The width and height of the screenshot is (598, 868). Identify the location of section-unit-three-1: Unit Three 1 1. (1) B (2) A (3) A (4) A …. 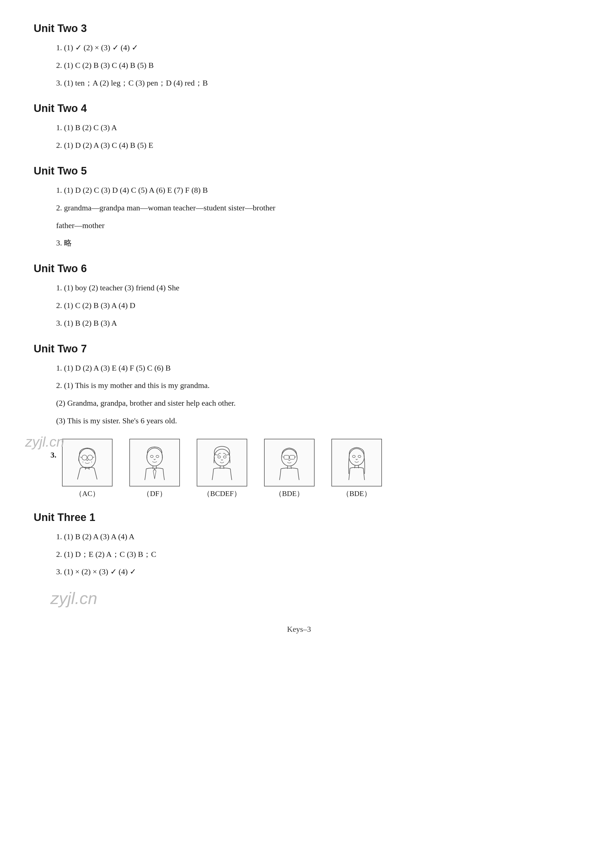
(299, 560).